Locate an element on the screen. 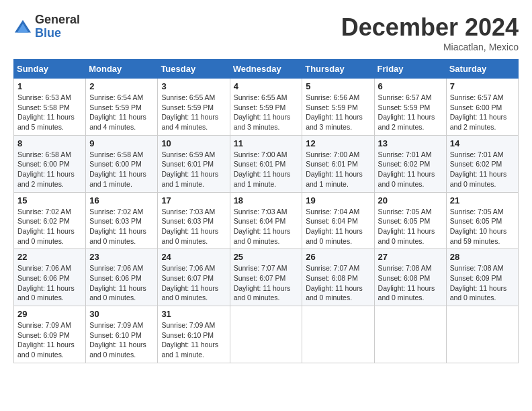 This screenshot has height=411, width=532. calendar-week-row: 22Sunrise: 7:06 AM Sunset: 6:06 PM Dayli… is located at coordinates (266, 278).